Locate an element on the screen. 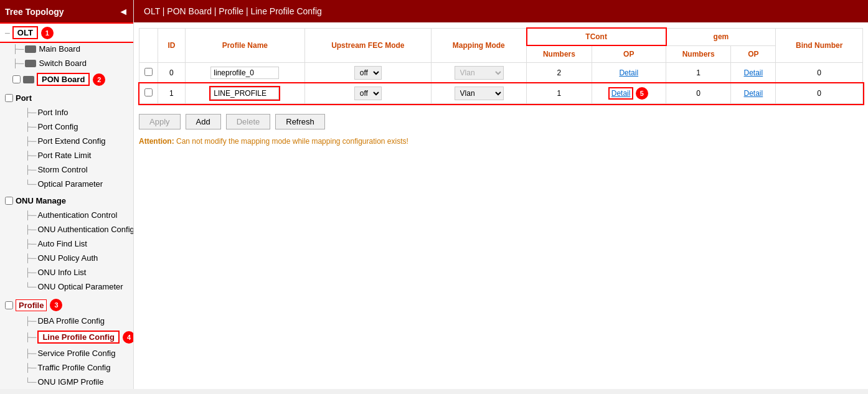 This screenshot has height=394, width=868. pon-board-checkbox is located at coordinates (16, 80).